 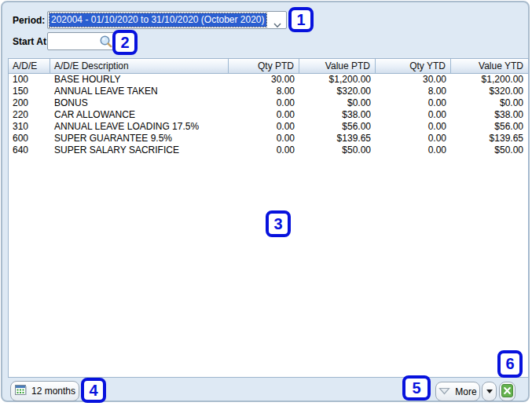 What do you see at coordinates (28, 20) in the screenshot?
I see `period-label: Period:` at bounding box center [28, 20].